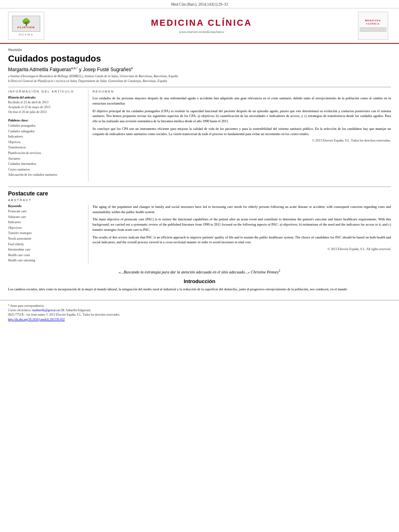 The width and height of the screenshot is (399, 532). Describe the element at coordinates (373, 26) in the screenshot. I see `right-logo-box: MEDICINACLÍNICA` at that location.